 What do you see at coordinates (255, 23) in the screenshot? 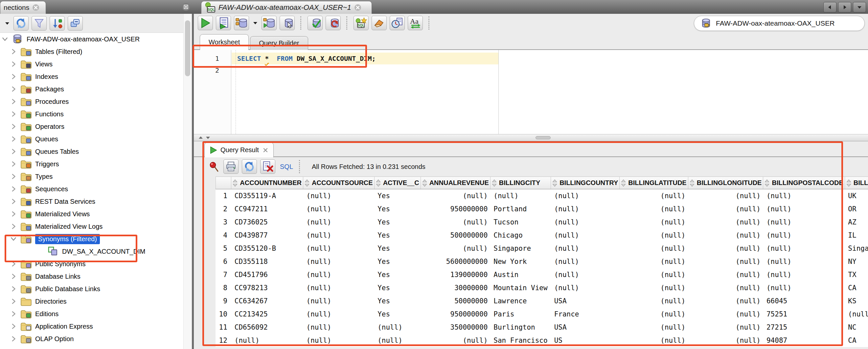
I see `dropdown-caret-icon` at bounding box center [255, 23].